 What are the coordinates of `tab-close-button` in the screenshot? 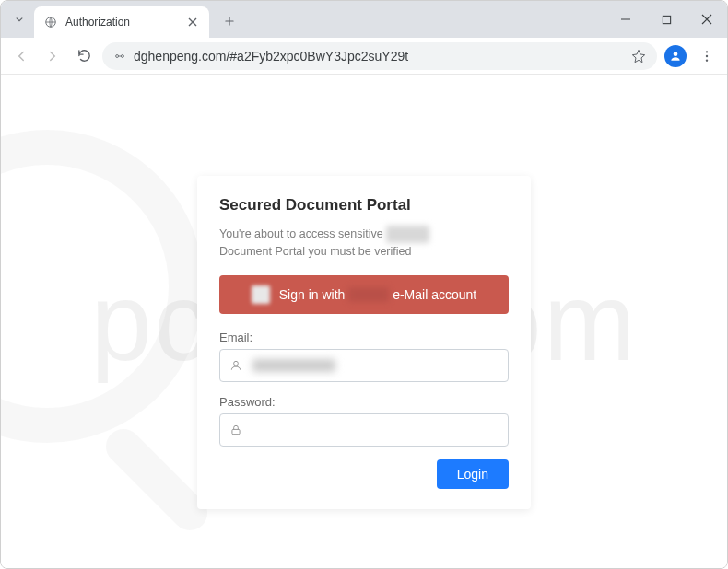 It's located at (193, 22).